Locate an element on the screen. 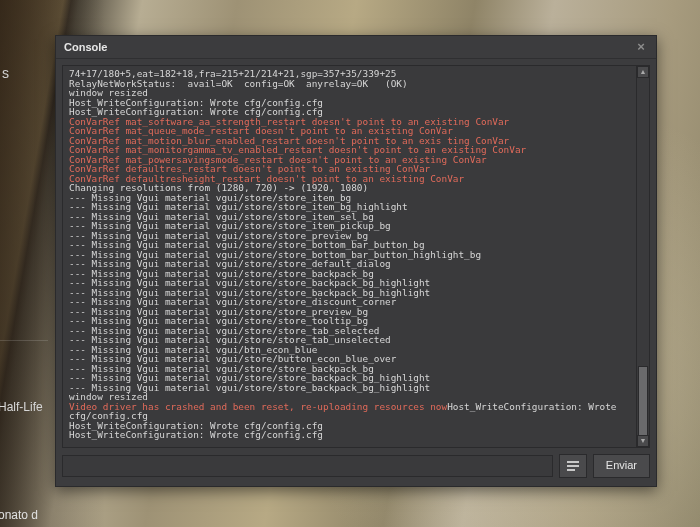  autocomplete-button is located at coordinates (573, 466).